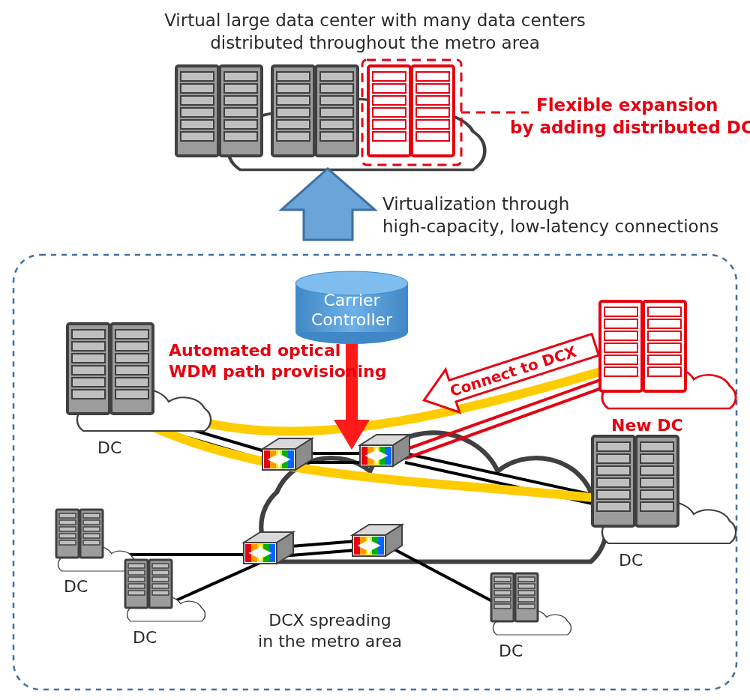 This screenshot has height=700, width=750. I want to click on automated-optical-line1: Automated optical, so click(255, 351).